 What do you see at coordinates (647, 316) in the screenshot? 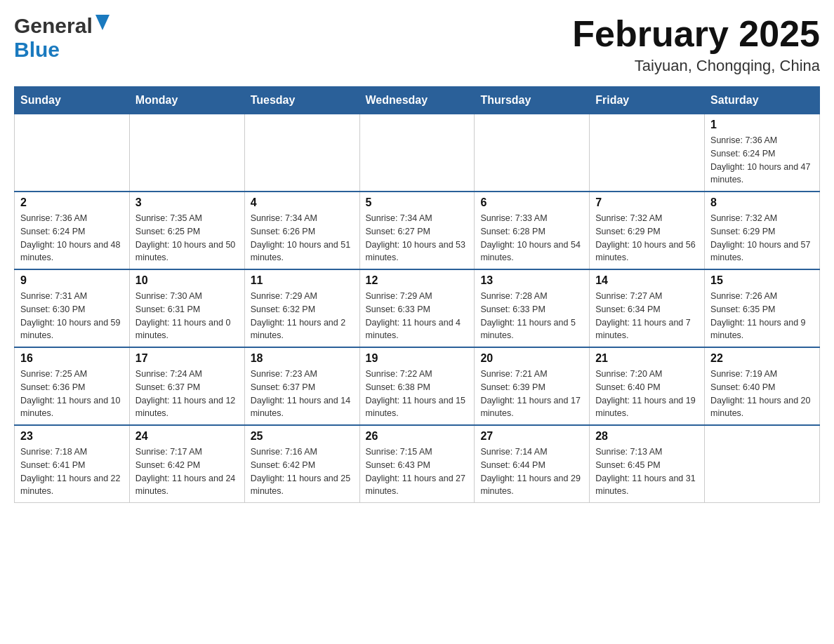
I see `day-info: Sunrise: 7:27 AMSunset: 6:34 PMDaylight:…` at bounding box center [647, 316].